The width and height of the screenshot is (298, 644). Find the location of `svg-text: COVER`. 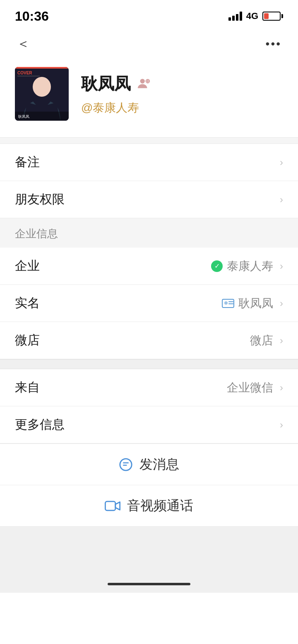

svg-text: COVER is located at coordinates (25, 73).